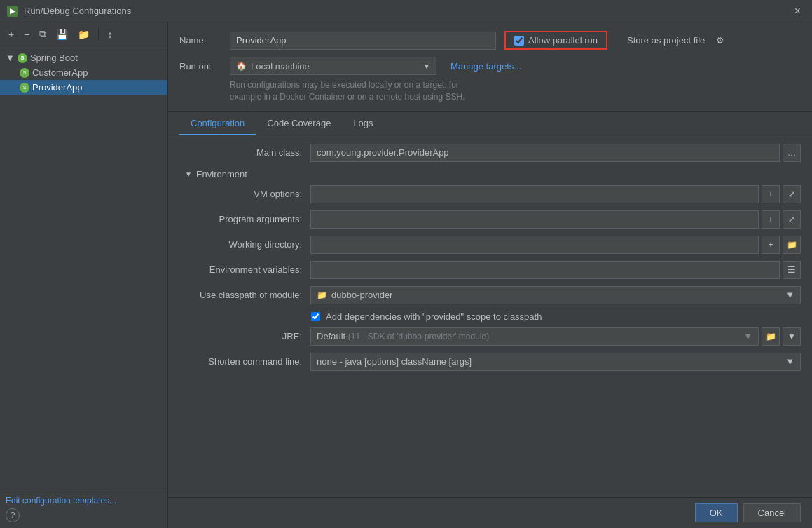 The height and width of the screenshot is (528, 812). What do you see at coordinates (792, 270) in the screenshot?
I see `env-vars-edit-button: ☰` at bounding box center [792, 270].